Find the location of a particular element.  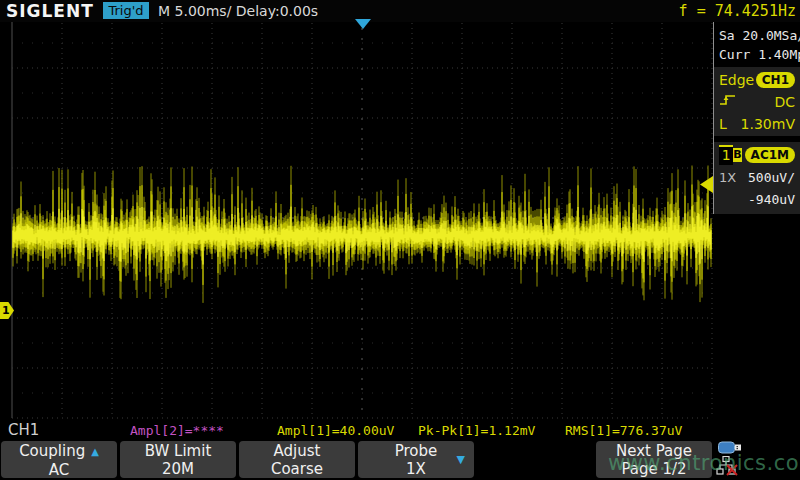

up-arrow-icon: ▲ is located at coordinates (95, 452).